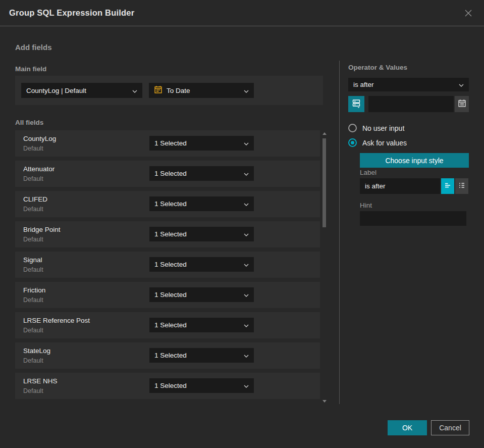  What do you see at coordinates (352, 128) in the screenshot?
I see `radio-unchecked-icon` at bounding box center [352, 128].